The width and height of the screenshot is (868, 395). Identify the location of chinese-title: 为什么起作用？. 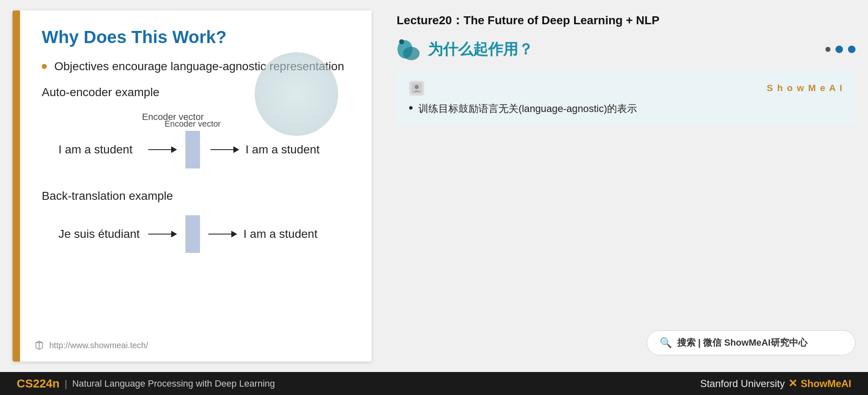
(481, 49).